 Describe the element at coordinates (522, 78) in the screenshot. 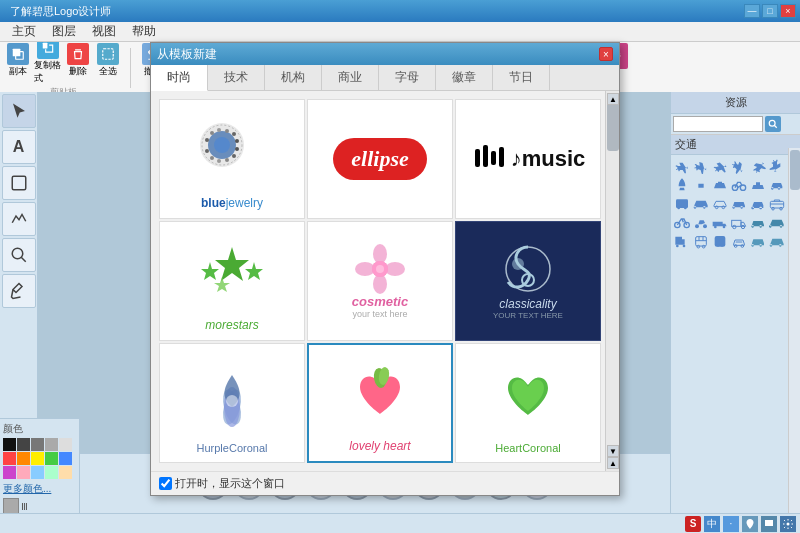

I see `tab-holiday: 节日` at that location.